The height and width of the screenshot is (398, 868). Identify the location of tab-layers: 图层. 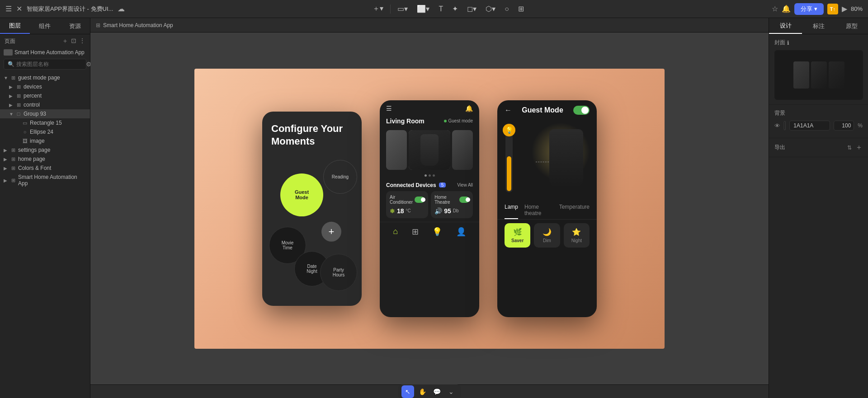
(15, 26).